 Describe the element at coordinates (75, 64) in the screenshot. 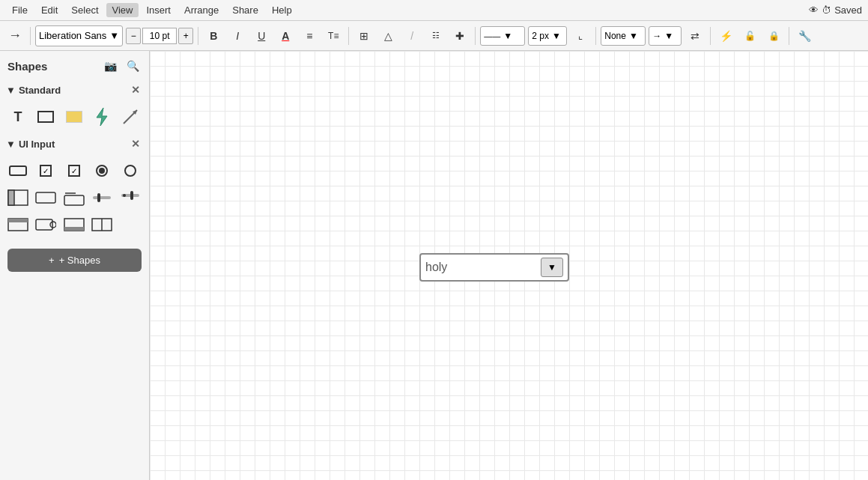

I see `sidebar-title-row: Shapes 📷 🔍` at that location.